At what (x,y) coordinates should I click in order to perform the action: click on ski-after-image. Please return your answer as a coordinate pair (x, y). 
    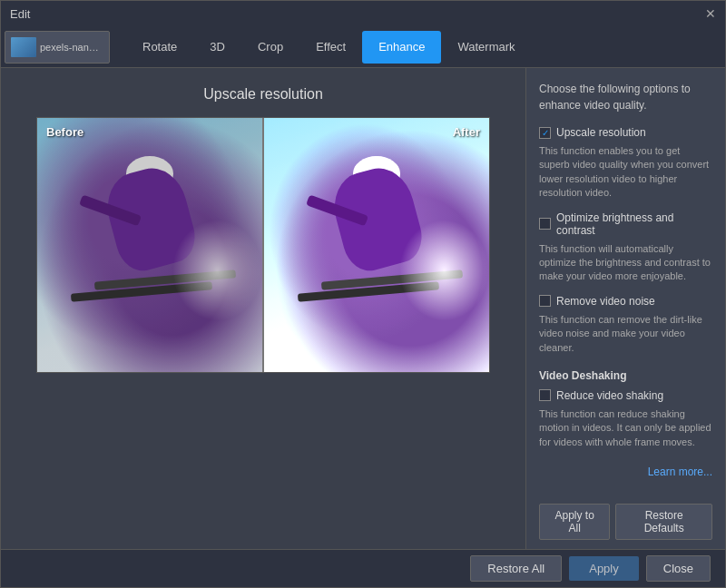
    Looking at the image, I should click on (377, 245).